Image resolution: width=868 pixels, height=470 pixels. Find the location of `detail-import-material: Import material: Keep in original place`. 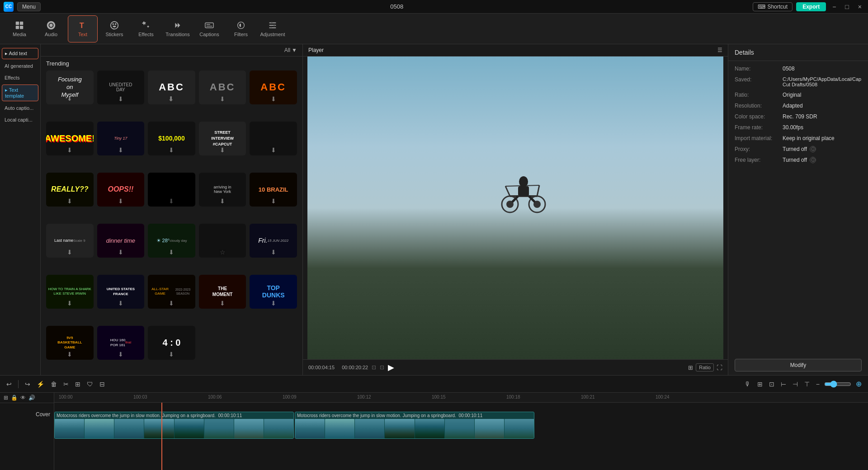

detail-import-material: Import material: Keep in original place is located at coordinates (798, 138).